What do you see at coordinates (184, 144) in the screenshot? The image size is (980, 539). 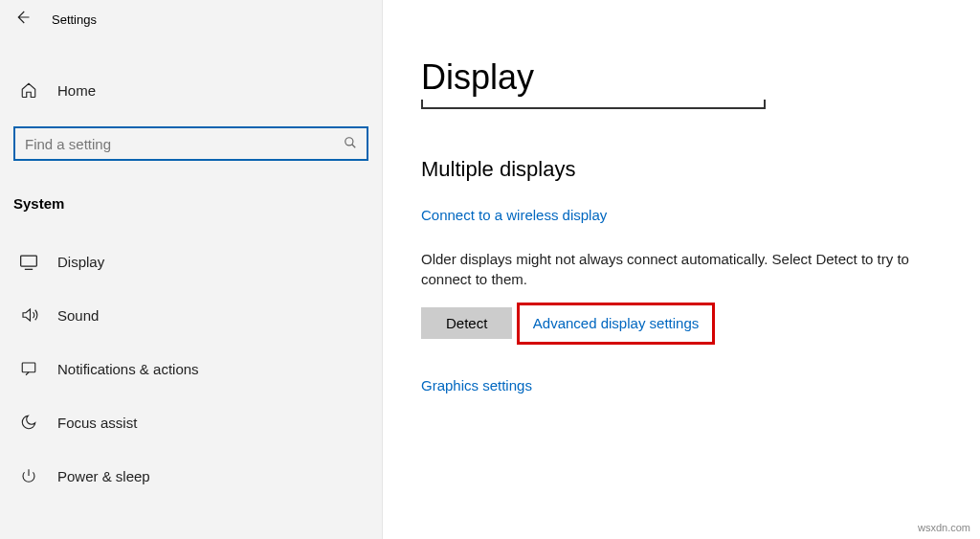 I see `search-input` at bounding box center [184, 144].